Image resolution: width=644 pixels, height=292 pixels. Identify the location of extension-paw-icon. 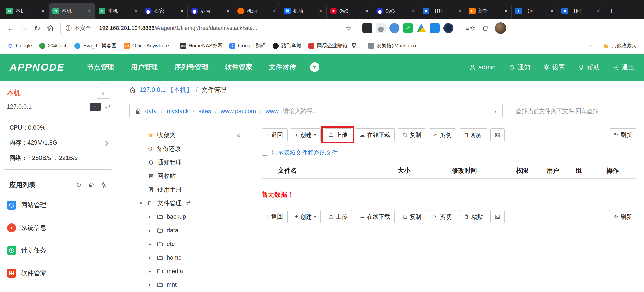
(381, 28).